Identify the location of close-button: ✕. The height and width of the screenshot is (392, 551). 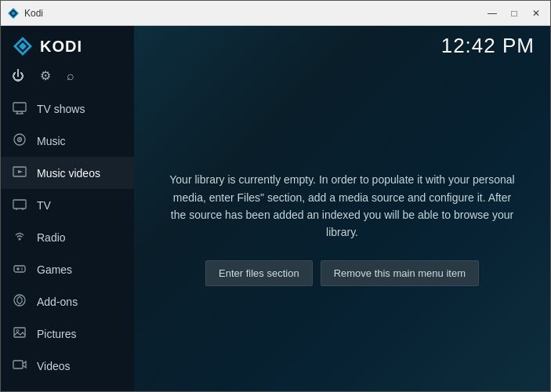
(536, 13).